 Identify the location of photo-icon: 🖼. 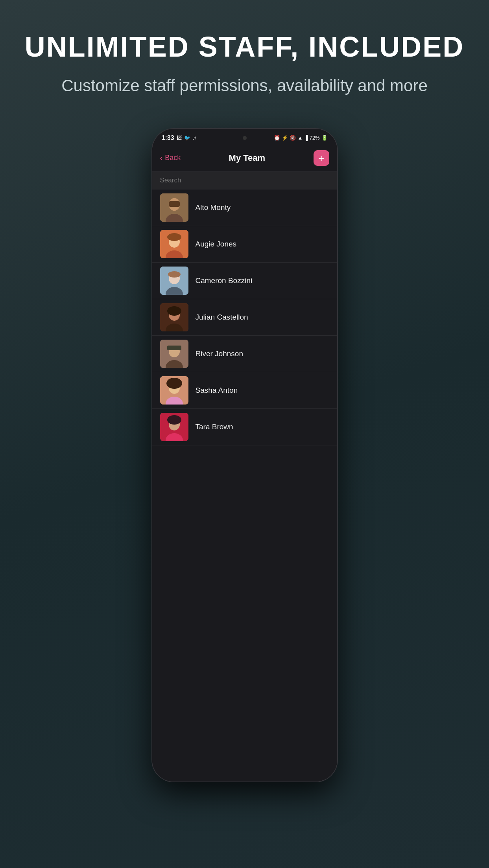
(179, 138).